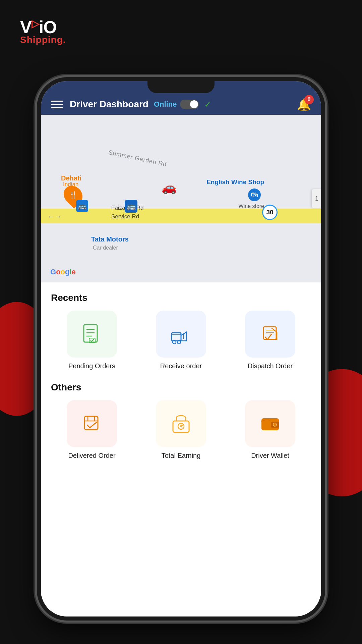  I want to click on receive-order-card: Receive order, so click(181, 340).